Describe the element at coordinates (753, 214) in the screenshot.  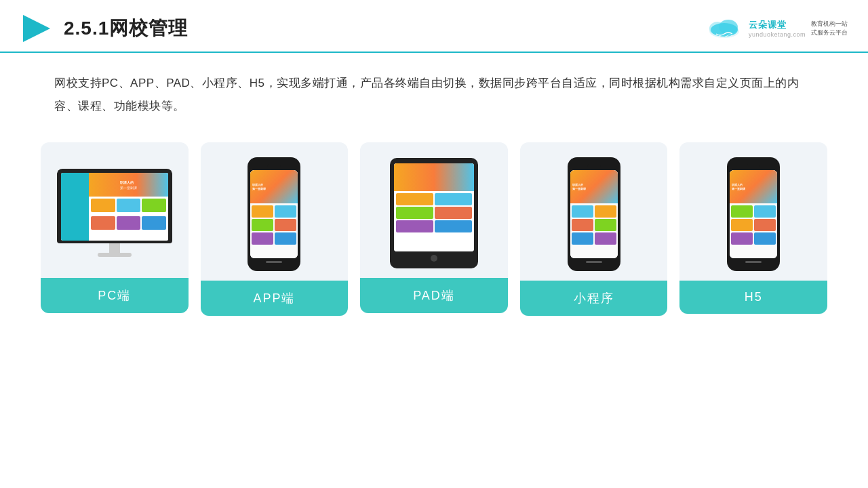
I see `h5-phone: 职涯人的第一堂刷课` at that location.